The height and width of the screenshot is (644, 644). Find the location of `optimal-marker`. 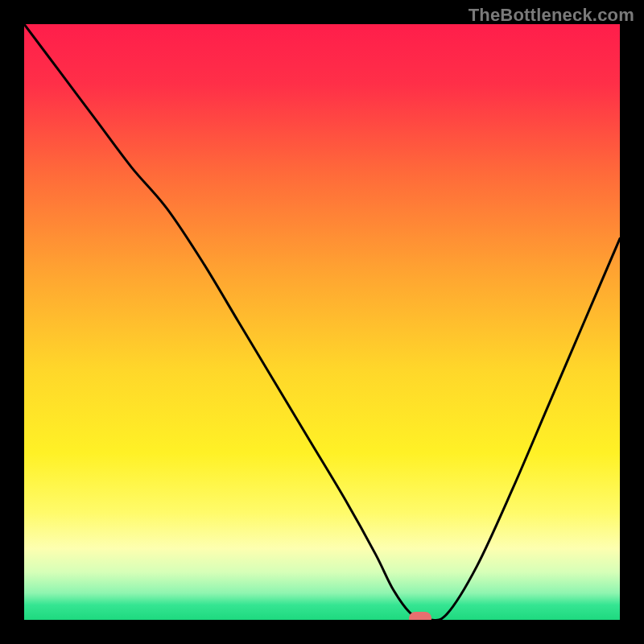

optimal-marker is located at coordinates (420, 616).